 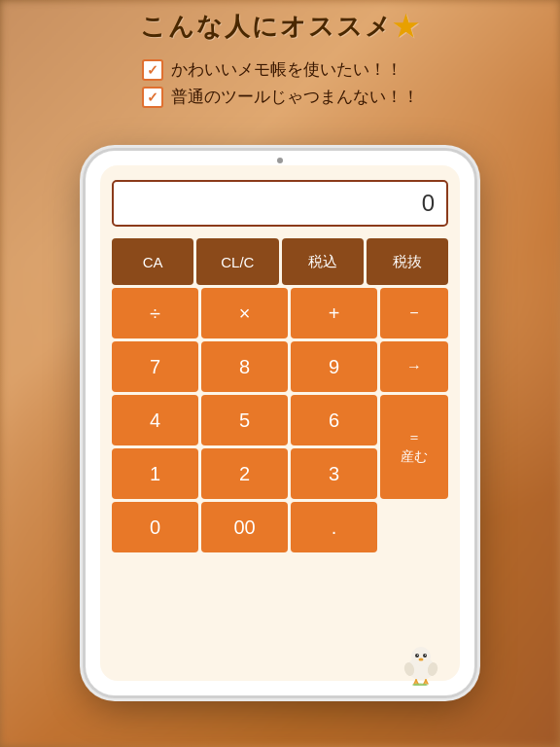 What do you see at coordinates (406, 26) in the screenshot?
I see `star-icon: ★` at bounding box center [406, 26].